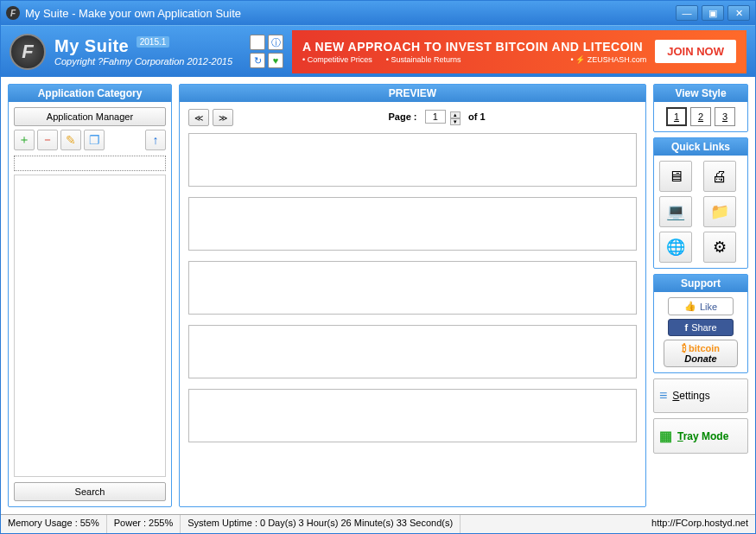 Image resolution: width=756 pixels, height=534 pixels. Describe the element at coordinates (156, 140) in the screenshot. I see `up-button: ↑` at that location.